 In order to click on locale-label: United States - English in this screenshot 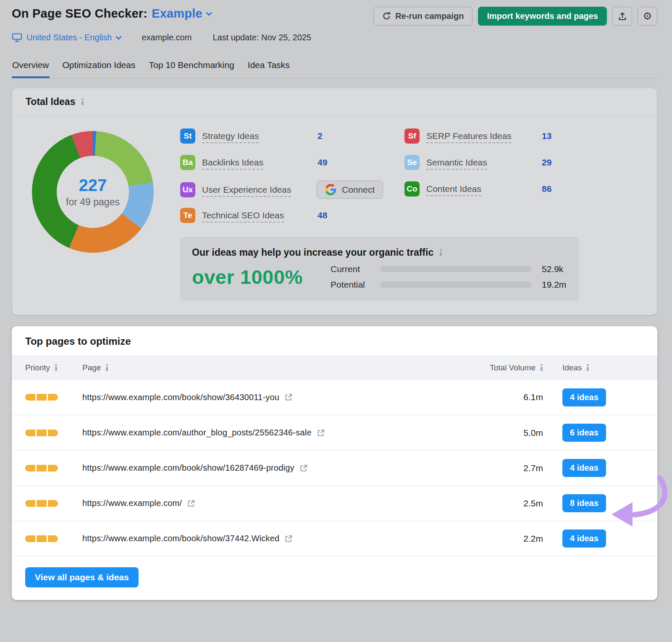, I will do `click(69, 38)`.